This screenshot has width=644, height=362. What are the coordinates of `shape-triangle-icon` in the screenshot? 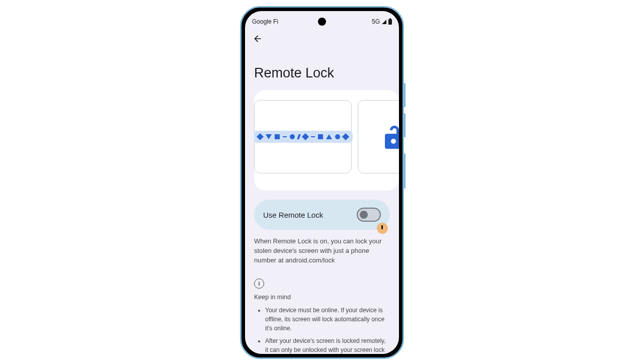 It's located at (269, 137).